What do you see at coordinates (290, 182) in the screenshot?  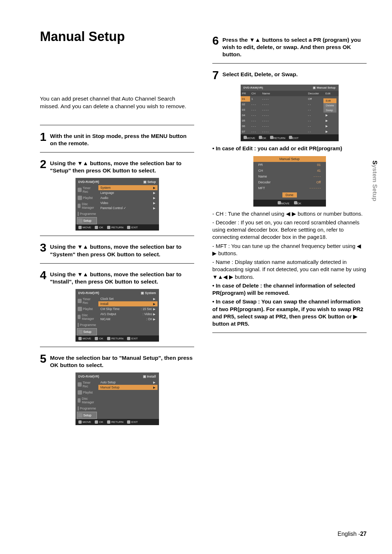 I see `edit-row: DecoderOff` at bounding box center [290, 182].